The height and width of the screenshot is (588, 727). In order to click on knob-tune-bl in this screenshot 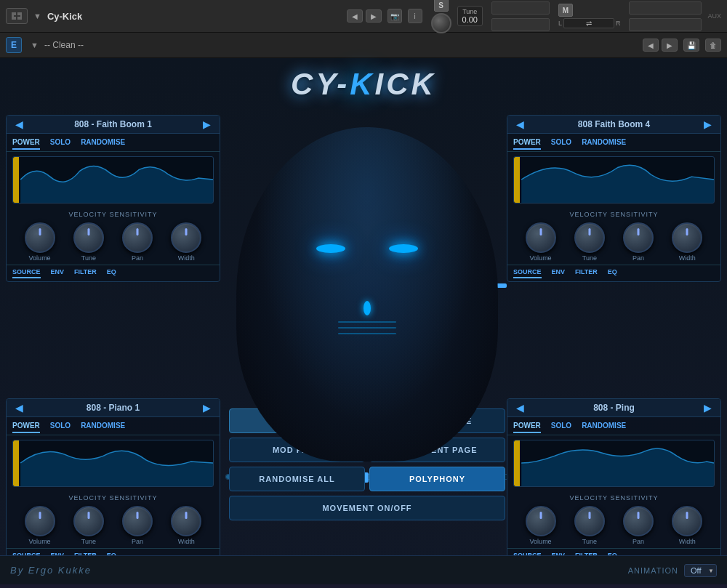, I will do `click(89, 521)`.